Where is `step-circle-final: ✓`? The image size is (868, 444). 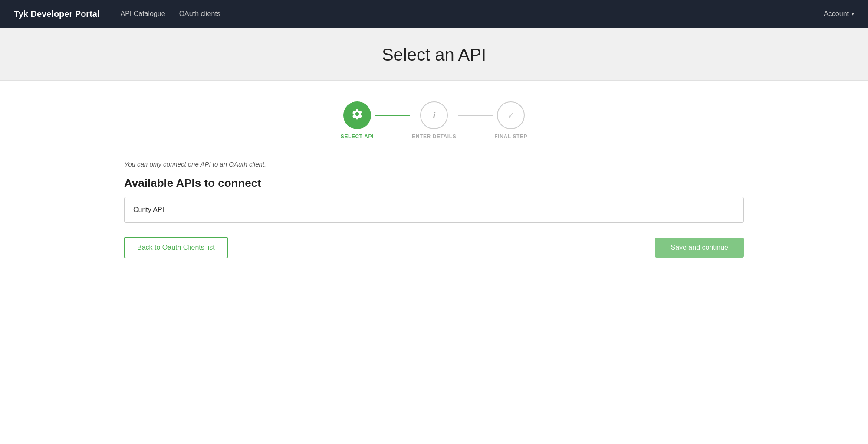 step-circle-final: ✓ is located at coordinates (511, 115).